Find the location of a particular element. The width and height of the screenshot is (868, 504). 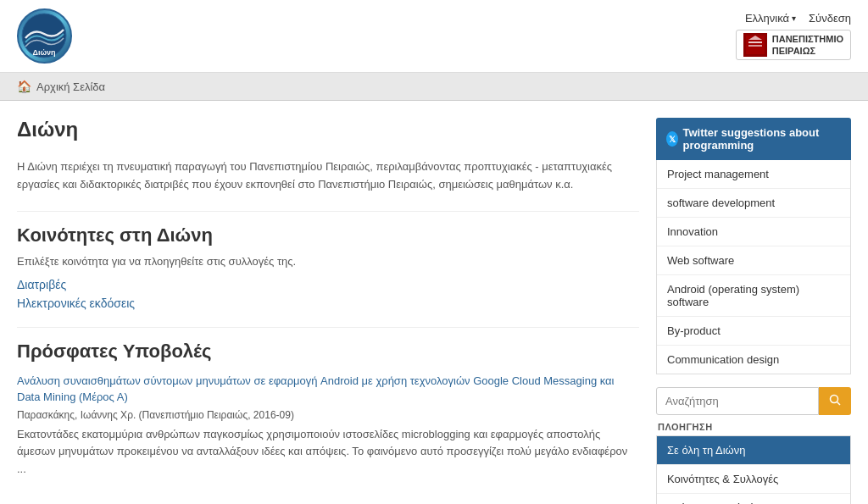

twitter-icon: 𝕏 is located at coordinates (672, 139).